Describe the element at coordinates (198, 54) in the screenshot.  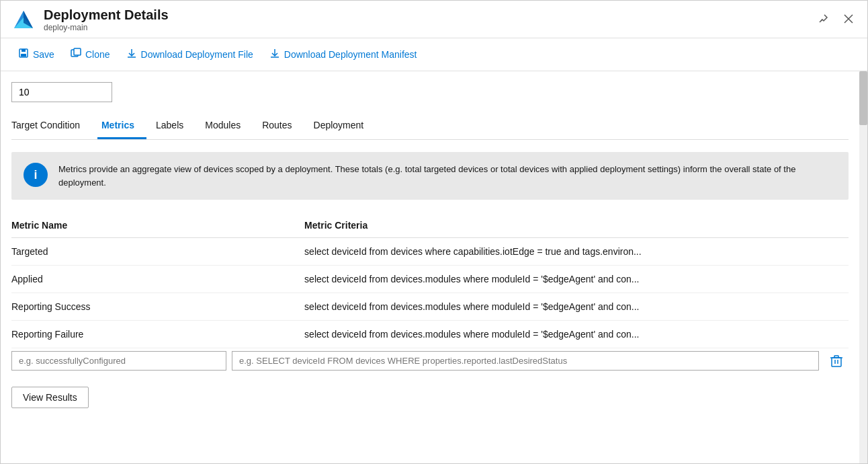
I see `download-file-label: Download Deployment File` at that location.